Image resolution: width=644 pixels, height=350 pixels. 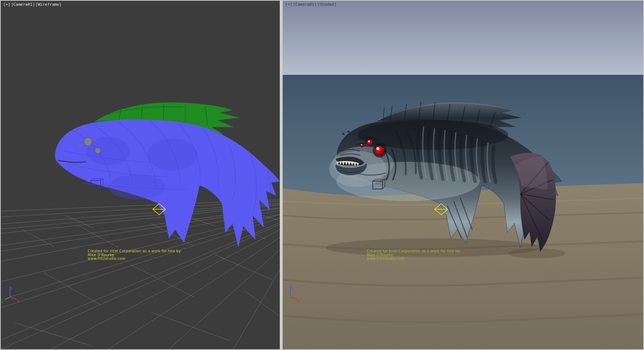 What do you see at coordinates (98, 151) in the screenshot?
I see `fish-eye-left-b` at bounding box center [98, 151].